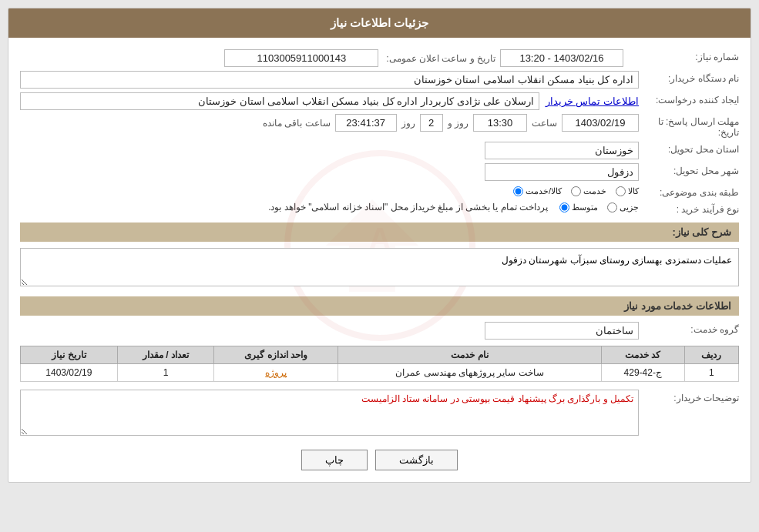 The image size is (759, 532). Describe the element at coordinates (276, 373) in the screenshot. I see `cell-unit: پروژه` at that location.